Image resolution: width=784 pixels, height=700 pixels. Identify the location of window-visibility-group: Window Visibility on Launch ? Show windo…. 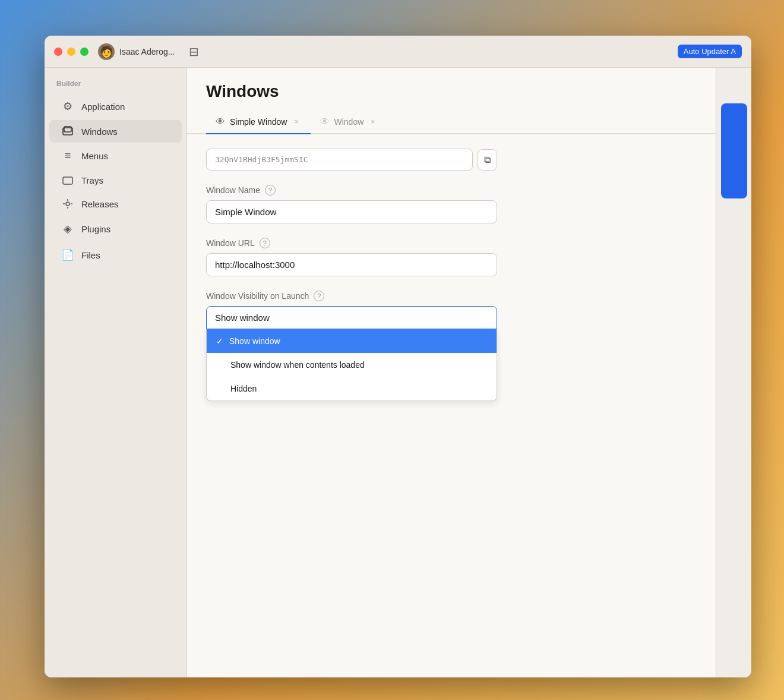
(451, 310).